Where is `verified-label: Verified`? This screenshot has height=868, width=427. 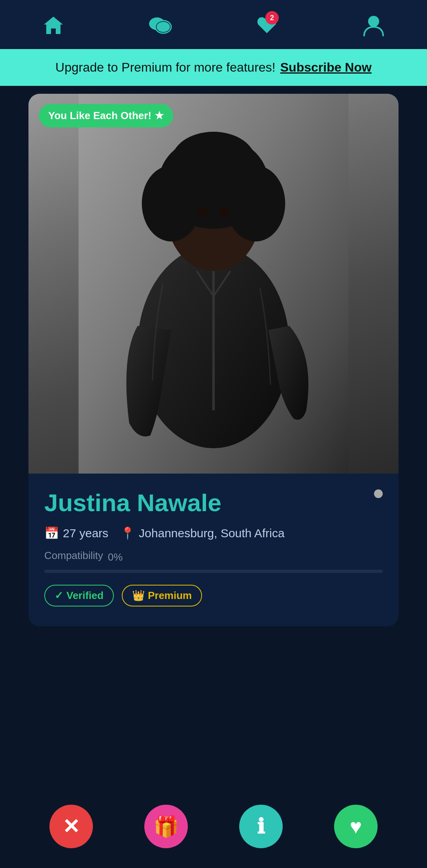
verified-label: Verified is located at coordinates (85, 596).